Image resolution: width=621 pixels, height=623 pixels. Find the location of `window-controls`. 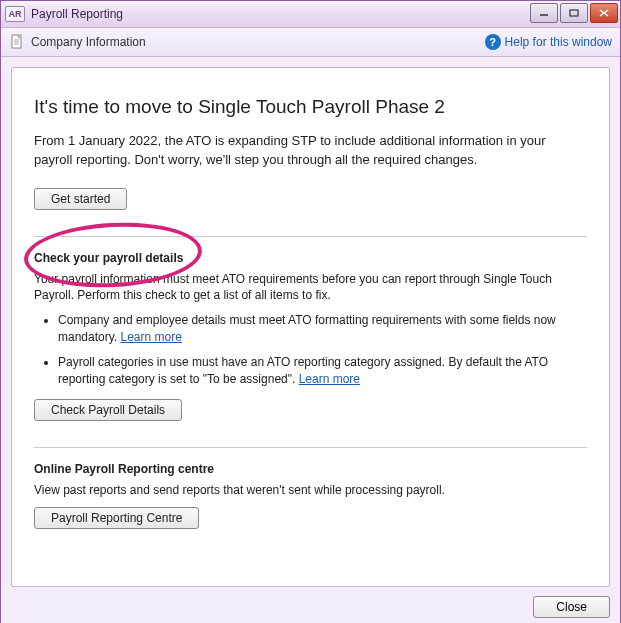

window-controls is located at coordinates (574, 13).